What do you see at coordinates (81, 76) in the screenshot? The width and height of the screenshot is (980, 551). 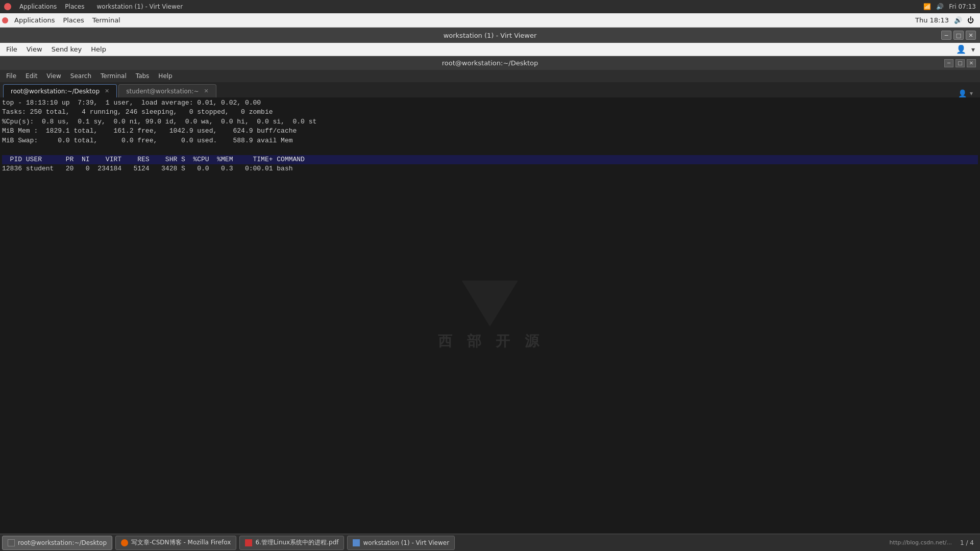 I see `terminal-search-menu: Search` at bounding box center [81, 76].